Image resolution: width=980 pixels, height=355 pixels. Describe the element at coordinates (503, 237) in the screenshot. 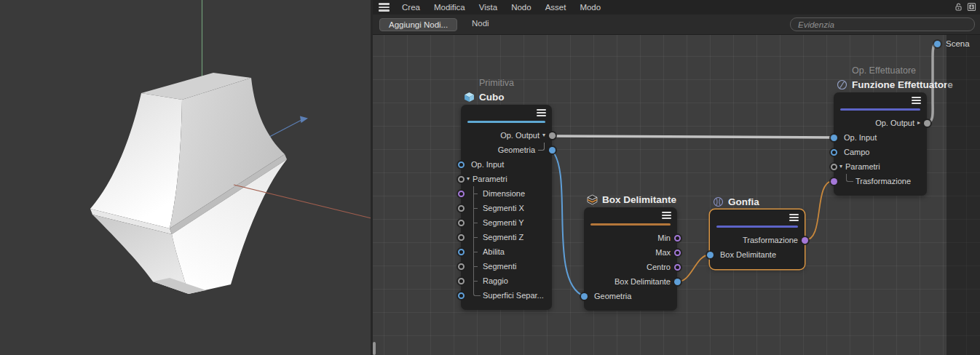

I see `port-label: Segmenti Z` at that location.